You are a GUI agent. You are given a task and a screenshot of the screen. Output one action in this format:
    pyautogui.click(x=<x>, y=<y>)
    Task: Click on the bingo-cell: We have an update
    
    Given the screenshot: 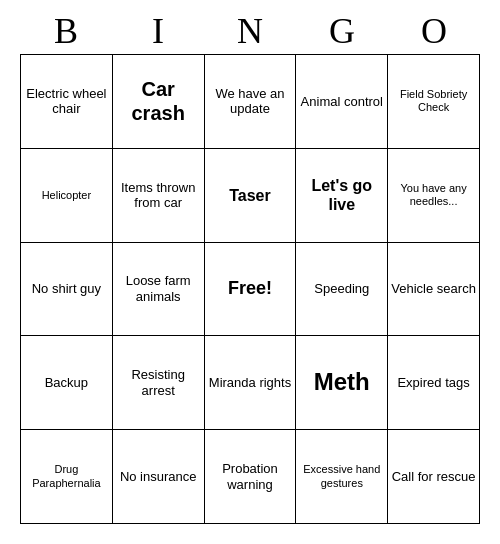 What is the action you would take?
    pyautogui.click(x=251, y=102)
    